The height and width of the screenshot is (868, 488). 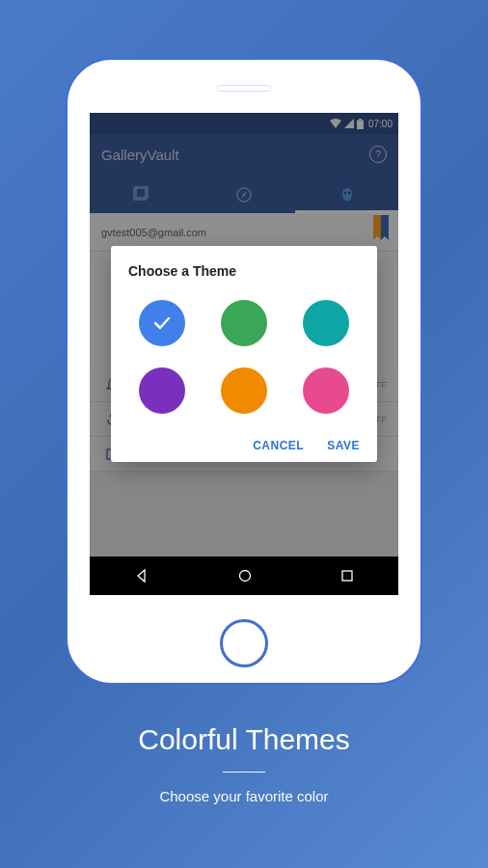 I want to click on phone-home-button, so click(x=244, y=643).